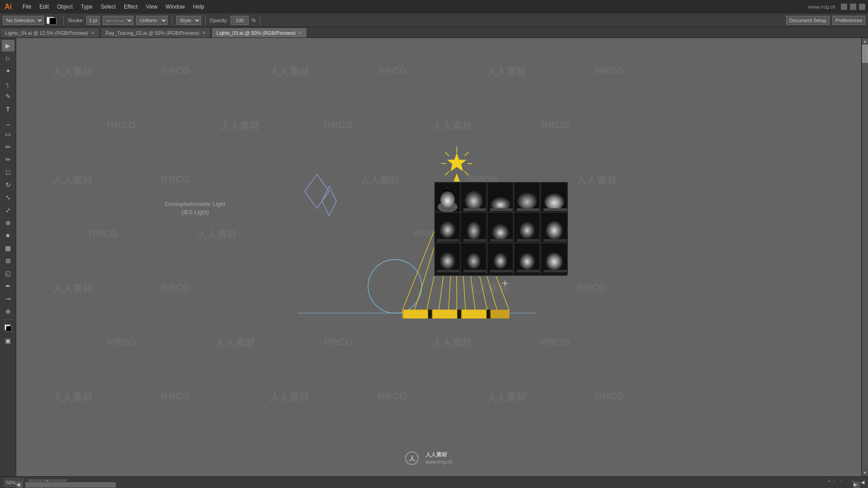 This screenshot has height=488, width=868. Describe the element at coordinates (204, 33) in the screenshot. I see `tab-close-1: ✕` at that location.